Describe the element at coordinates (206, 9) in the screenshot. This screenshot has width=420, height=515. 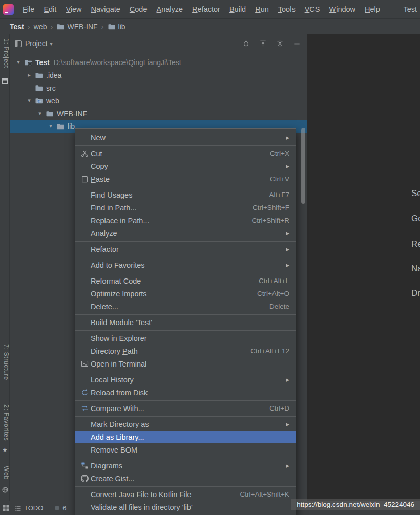
I see `menu-refactor: Refactor` at that location.